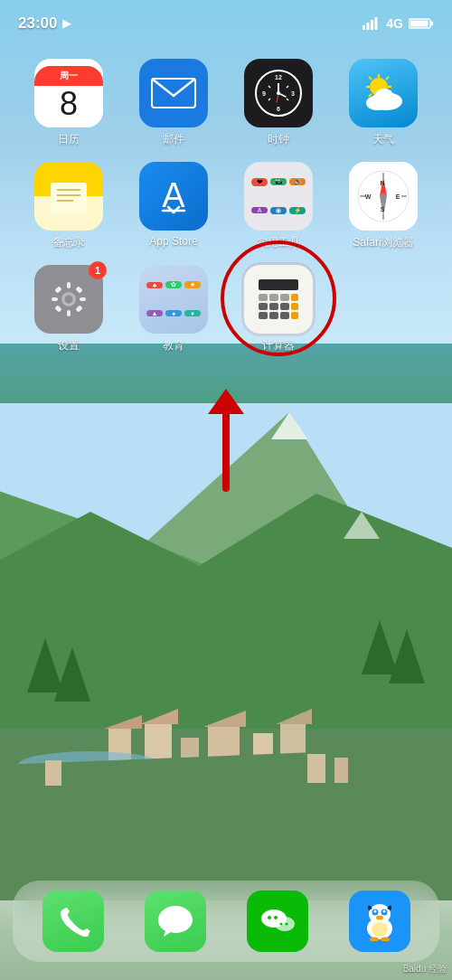 The width and height of the screenshot is (452, 980). I want to click on svg-text: 12, so click(278, 78).